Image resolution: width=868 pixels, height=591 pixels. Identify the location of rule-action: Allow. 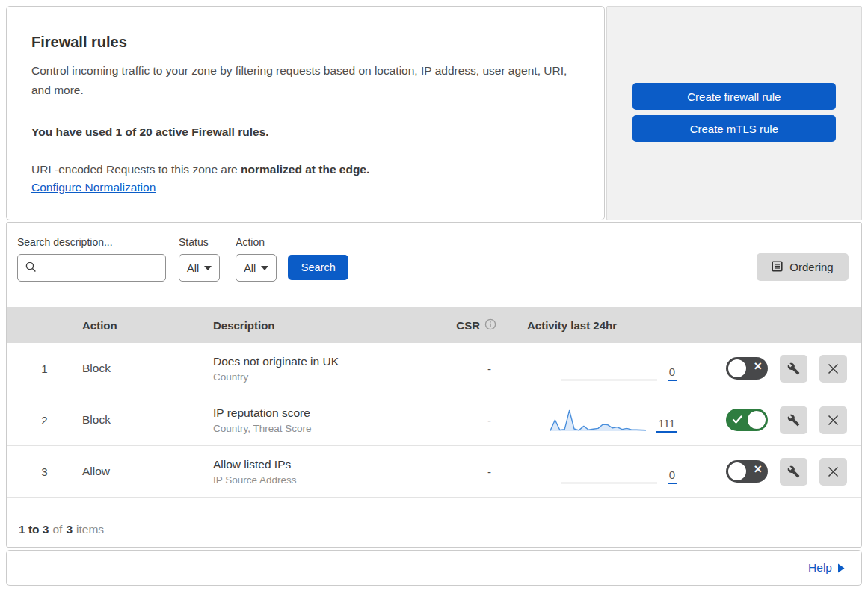
(148, 471).